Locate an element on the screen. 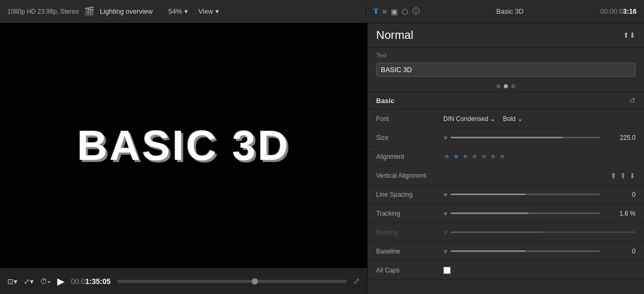  kerning-label: Kerning is located at coordinates (408, 232).